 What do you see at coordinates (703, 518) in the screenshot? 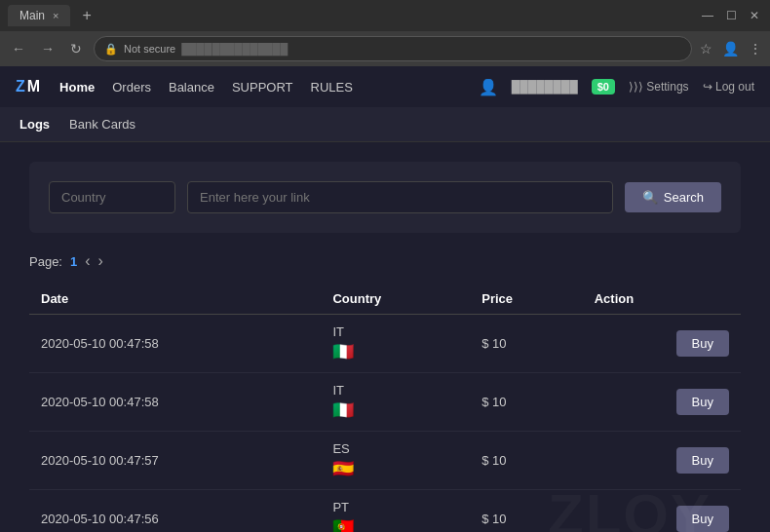
I see `buy-button-3: Buy` at bounding box center [703, 518].